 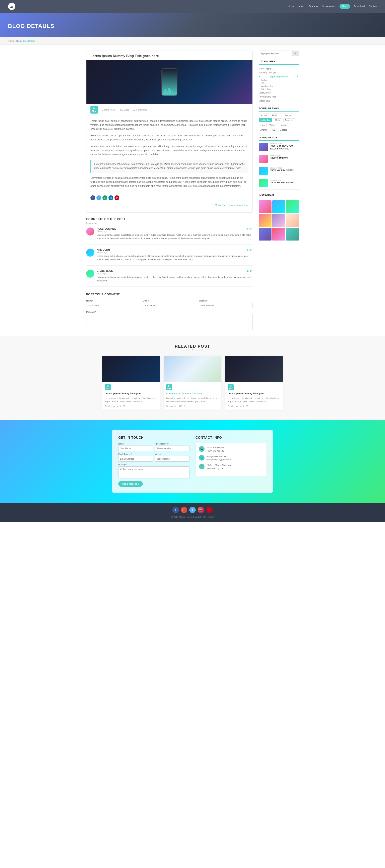 I want to click on footer-twitter: t, so click(x=193, y=510).